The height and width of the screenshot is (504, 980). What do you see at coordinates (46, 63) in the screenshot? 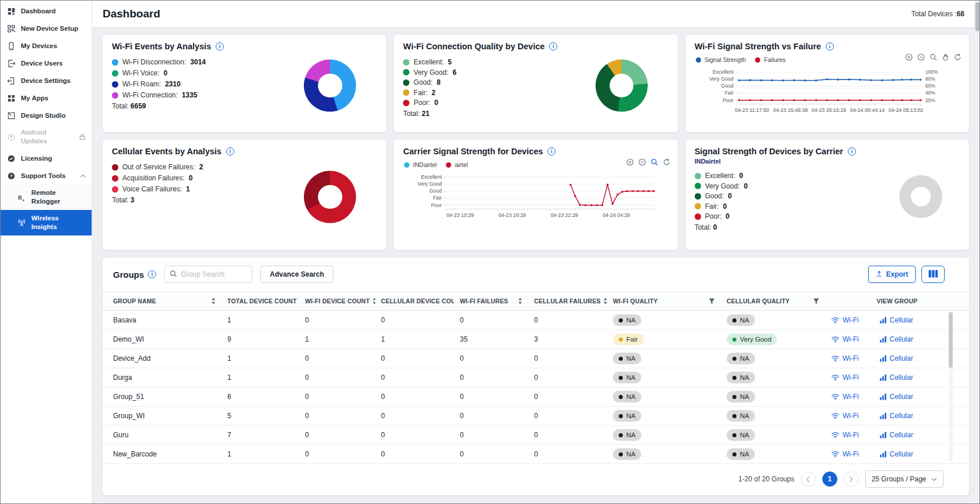
I see `sidebar-item-device-users: Device Users` at bounding box center [46, 63].